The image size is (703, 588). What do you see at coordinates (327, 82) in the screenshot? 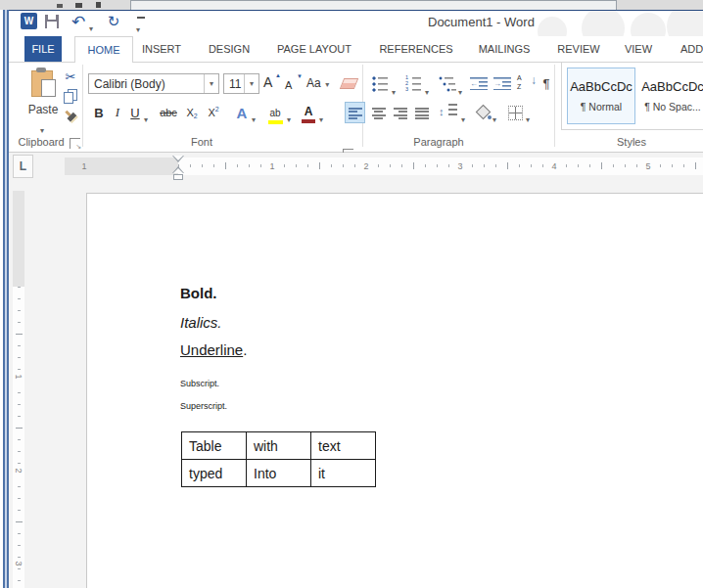
I see `change-case-caret` at bounding box center [327, 82].